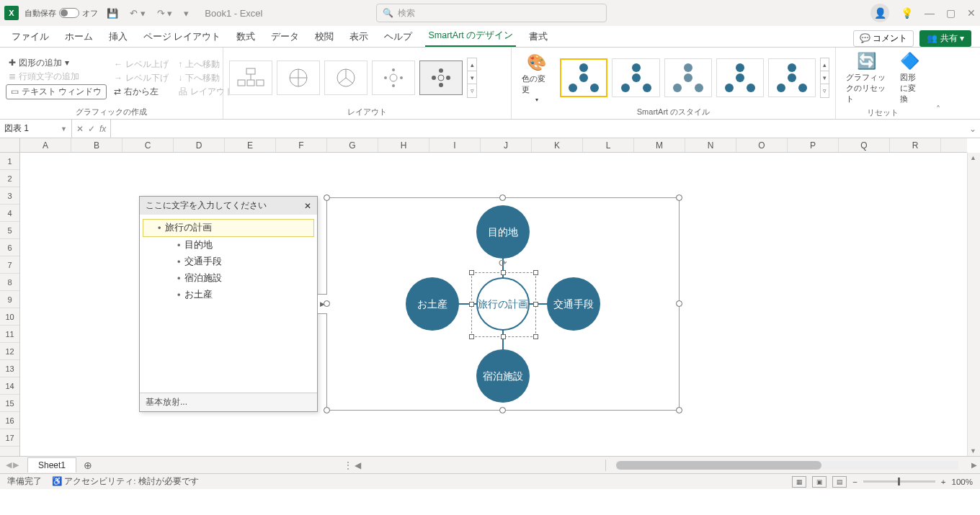 Image resolution: width=980 pixels, height=515 pixels. I want to click on zoom-slider, so click(899, 481).